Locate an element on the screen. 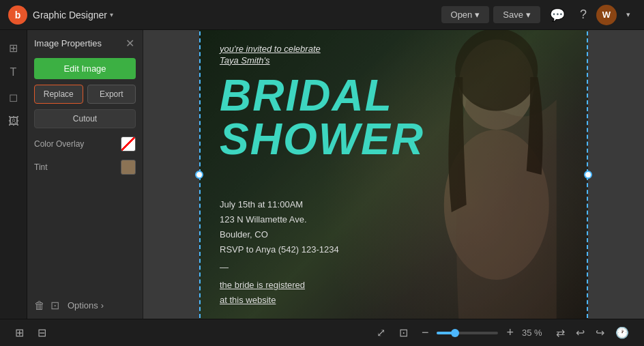  layers-bottom-icon: ⊞ is located at coordinates (19, 333).